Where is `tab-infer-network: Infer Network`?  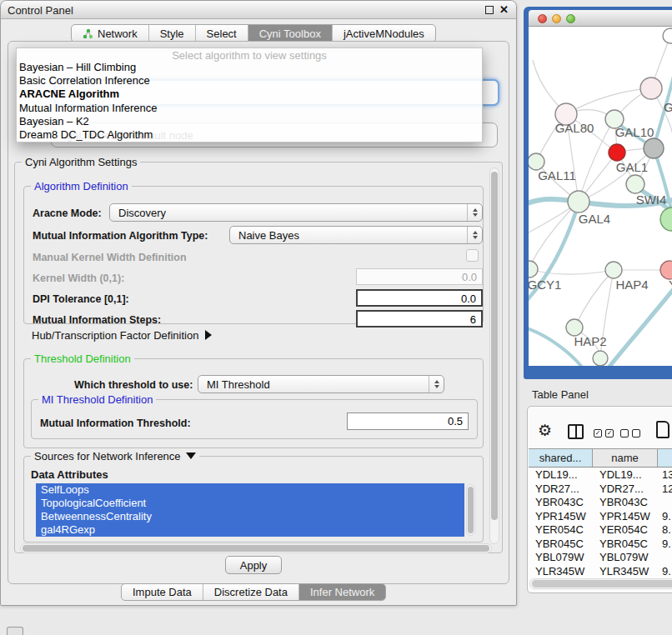 tab-infer-network: Infer Network is located at coordinates (342, 592).